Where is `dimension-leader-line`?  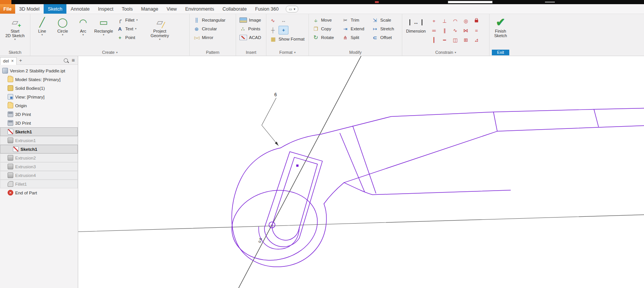 dimension-leader-line is located at coordinates (270, 122).